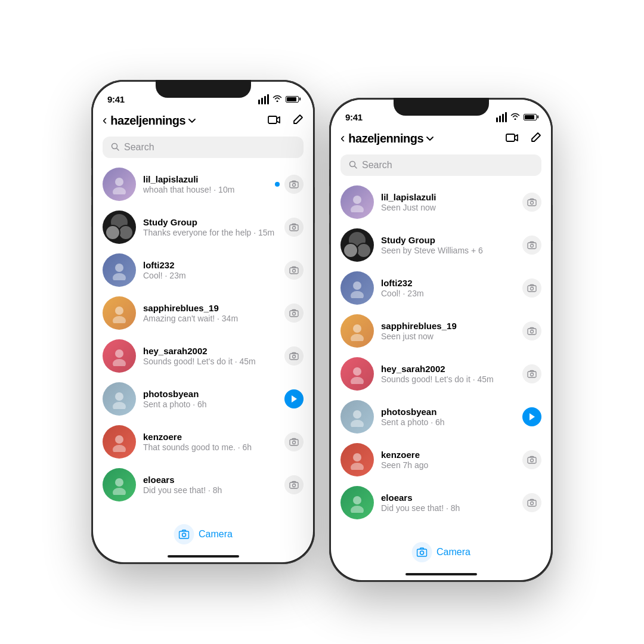 Image resolution: width=644 pixels, height=644 pixels. I want to click on conversation-preview: Cool! · 23m, so click(210, 275).